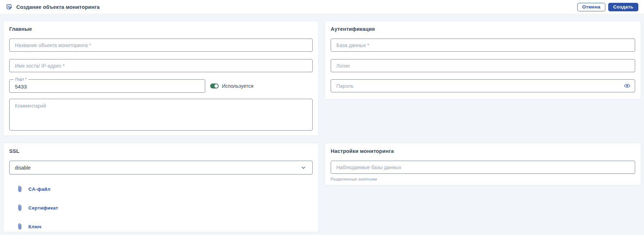 Image resolution: width=644 pixels, height=235 pixels. Describe the element at coordinates (161, 45) in the screenshot. I see `monitoring-object-name-input` at that location.